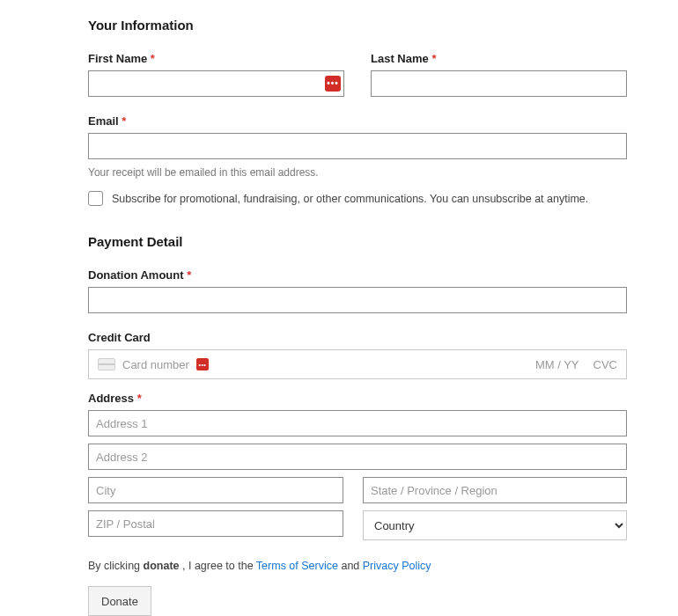 The image size is (678, 616). What do you see at coordinates (116, 566) in the screenshot?
I see `agree-pre: By clicking` at bounding box center [116, 566].